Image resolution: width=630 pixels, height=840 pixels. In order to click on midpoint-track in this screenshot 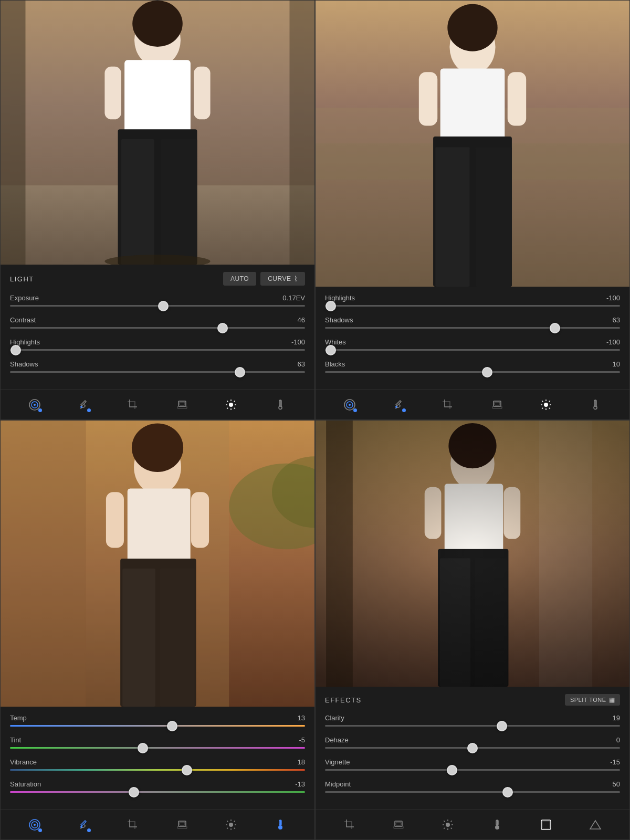, I will do `click(472, 792)`.